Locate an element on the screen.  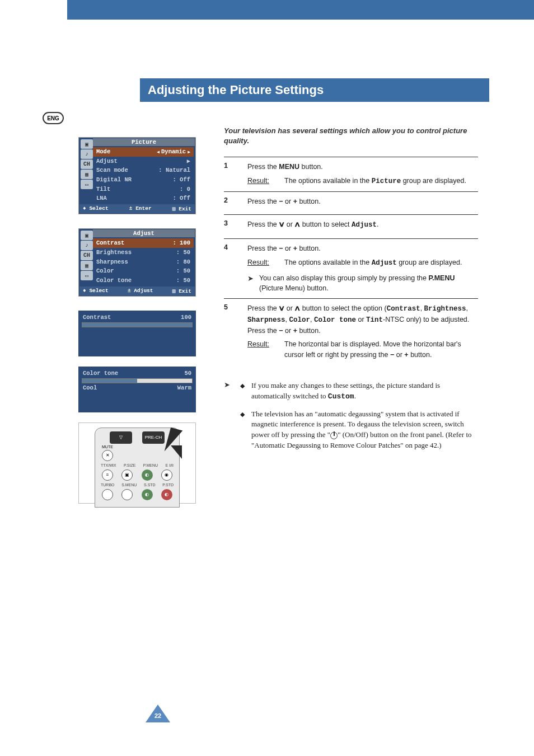
step-1: 1 Press the MENU button. Result: The opt… is located at coordinates (351, 174).